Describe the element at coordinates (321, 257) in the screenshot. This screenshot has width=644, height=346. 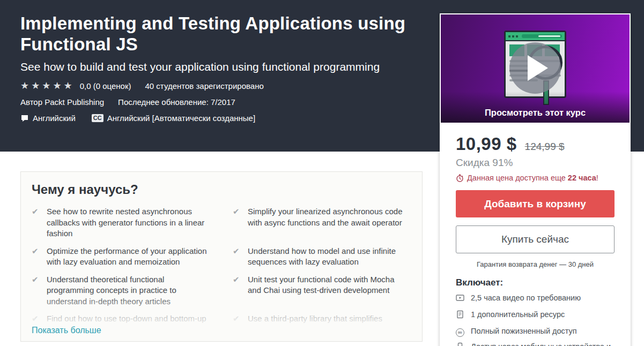
I see `learn-item: Understand how to model and use infinite…` at that location.